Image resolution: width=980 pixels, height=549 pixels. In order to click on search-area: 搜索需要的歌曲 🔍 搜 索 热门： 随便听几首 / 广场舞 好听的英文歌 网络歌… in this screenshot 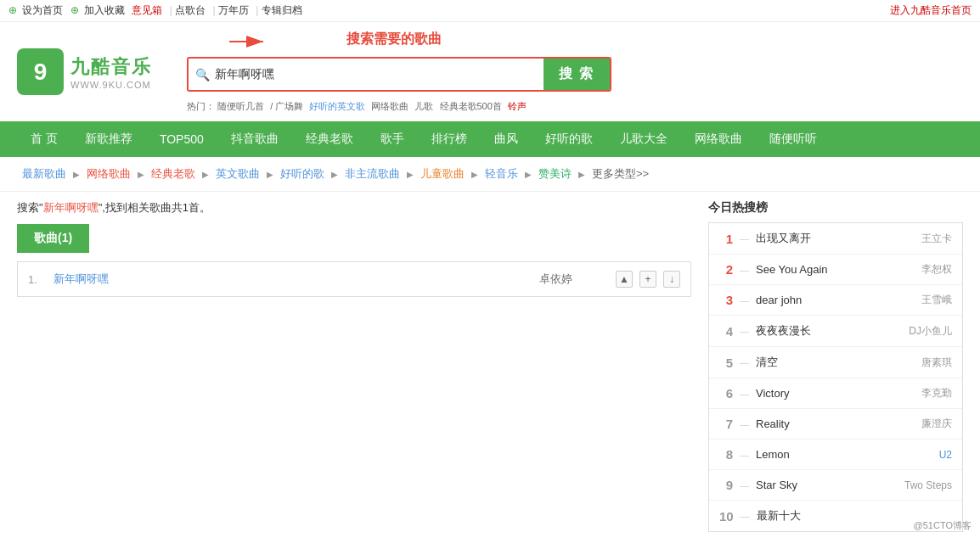, I will do `click(575, 71)`.